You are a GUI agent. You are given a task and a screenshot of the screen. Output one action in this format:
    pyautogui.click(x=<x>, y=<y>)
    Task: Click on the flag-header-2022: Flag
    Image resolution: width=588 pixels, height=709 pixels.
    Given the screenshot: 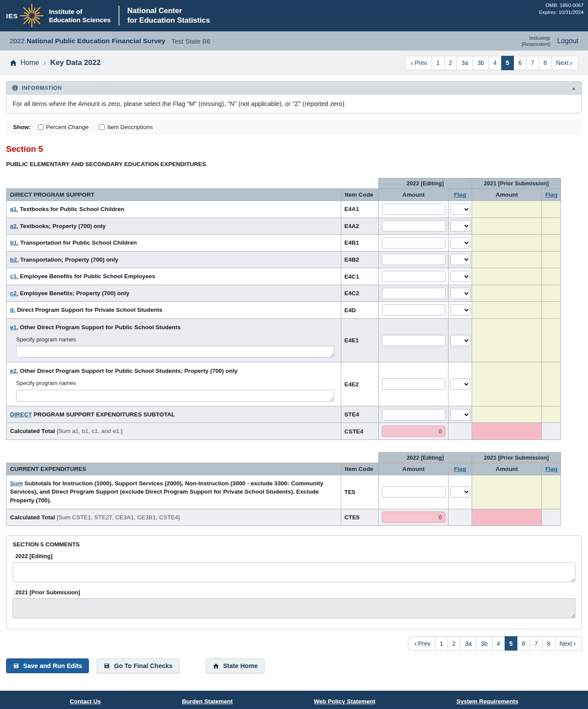 What is the action you would take?
    pyautogui.click(x=460, y=195)
    